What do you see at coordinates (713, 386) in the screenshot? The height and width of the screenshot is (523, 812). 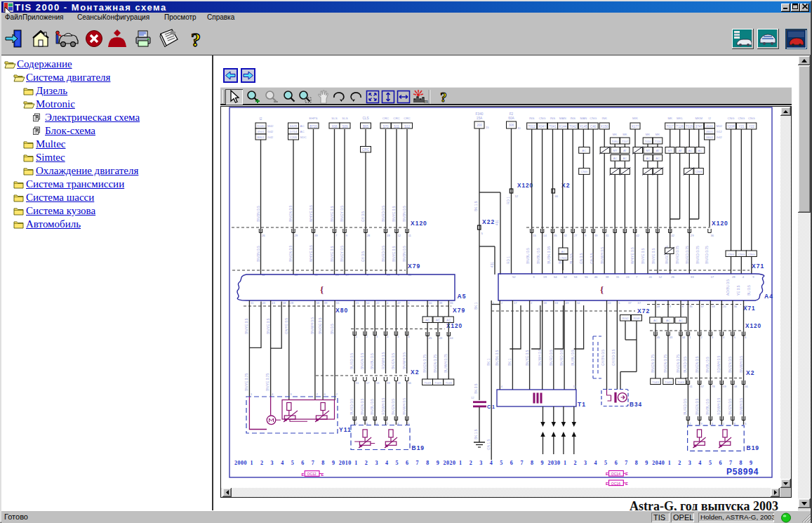 I see `svg-text: 78` at bounding box center [713, 386].